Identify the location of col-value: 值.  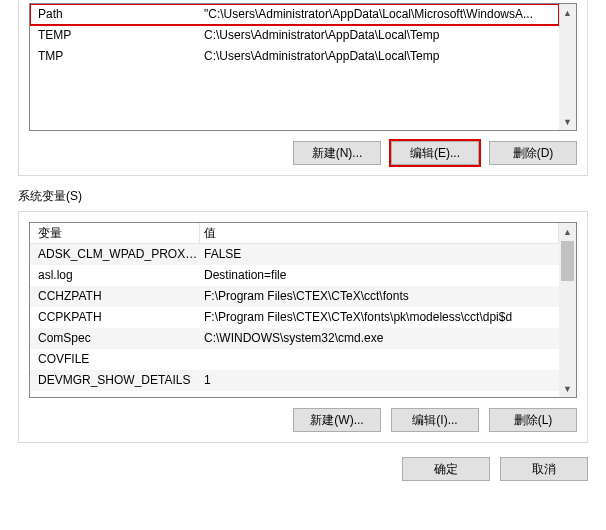
(380, 233).